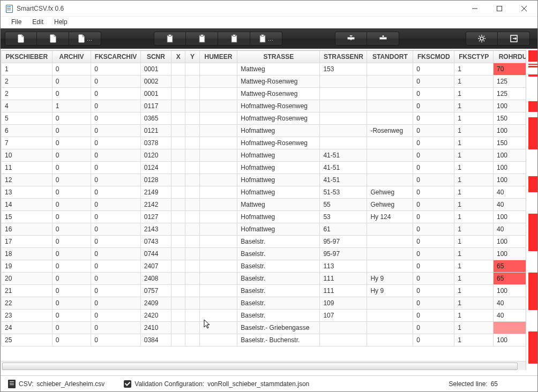 The width and height of the screenshot is (538, 392). I want to click on cell: -Rosenweg, so click(390, 131).